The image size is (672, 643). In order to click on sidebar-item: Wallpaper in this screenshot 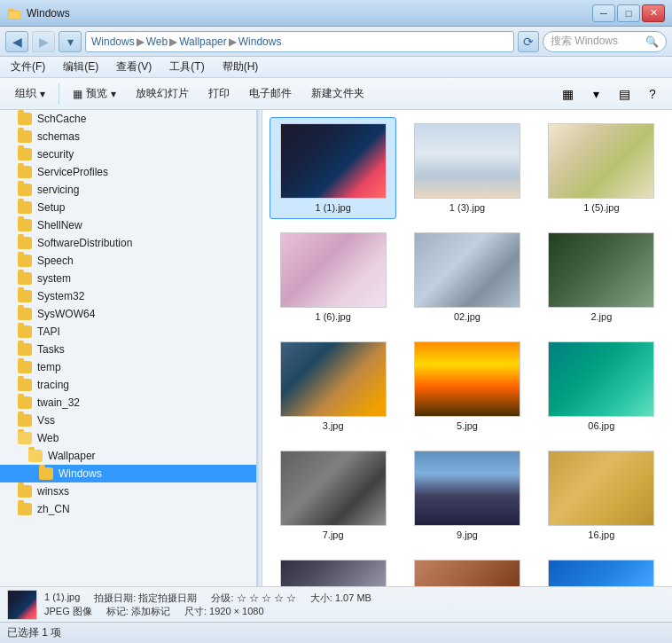, I will do `click(128, 456)`.